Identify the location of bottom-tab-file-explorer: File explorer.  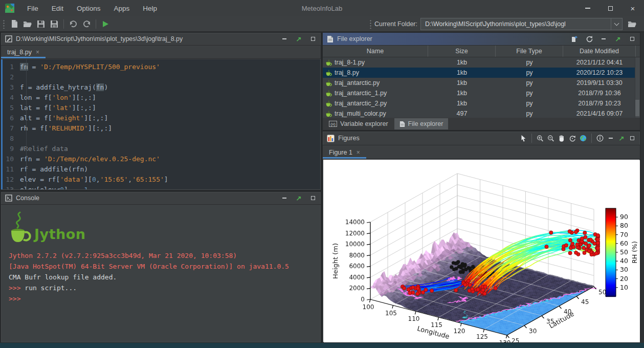
(421, 124).